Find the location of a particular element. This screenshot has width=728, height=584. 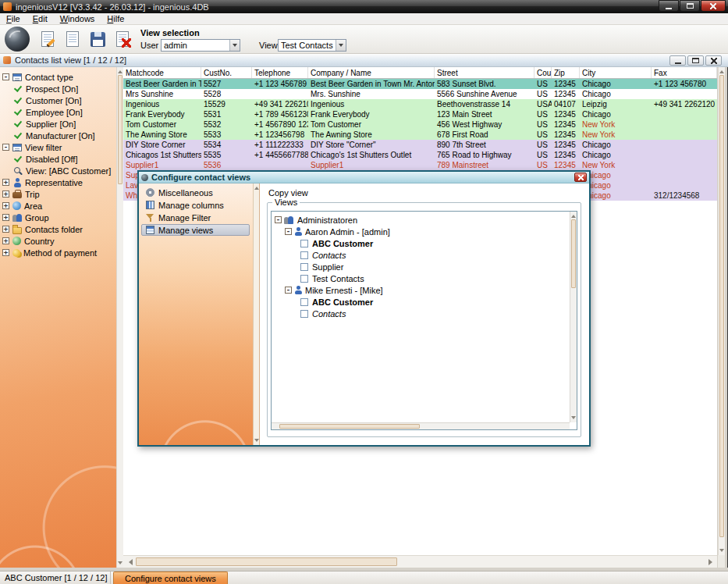

dialog-titlebar: Configure contact views is located at coordinates (364, 178).